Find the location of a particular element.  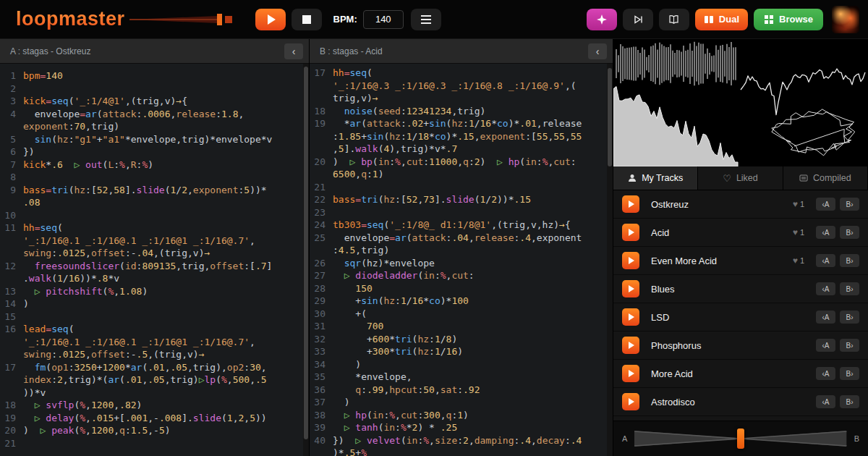

code-row: ,5].walk(4),trig)*v*.7 is located at coordinates (459, 149).